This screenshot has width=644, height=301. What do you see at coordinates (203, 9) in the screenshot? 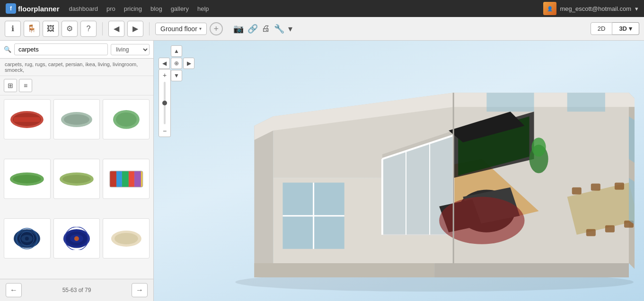
I see `nav-help: help` at bounding box center [203, 9].